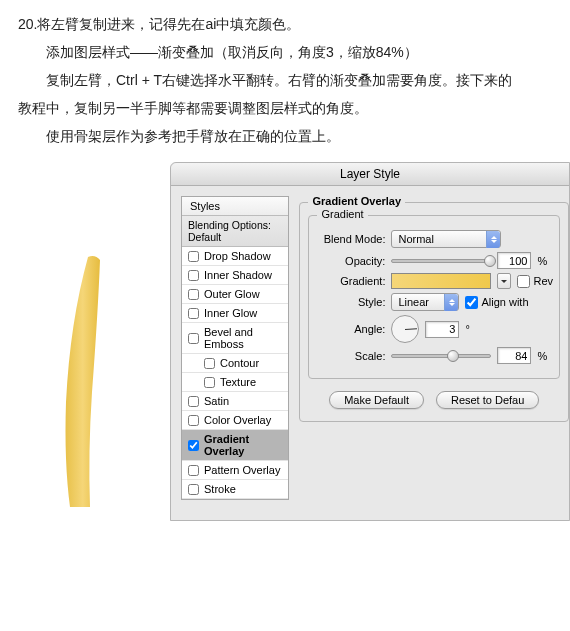  Describe the element at coordinates (543, 281) in the screenshot. I see `reverse-label: Rev` at that location.